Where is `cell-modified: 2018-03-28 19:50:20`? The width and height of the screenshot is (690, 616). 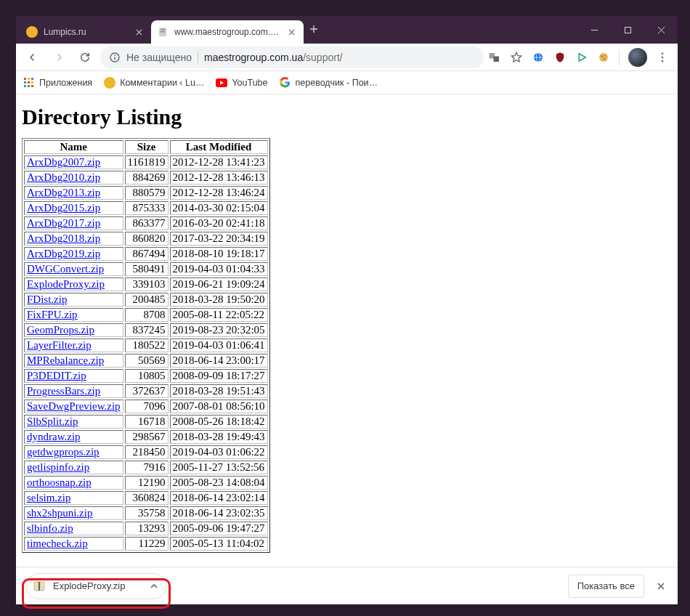
cell-modified: 2018-03-28 19:50:20 is located at coordinates (219, 299).